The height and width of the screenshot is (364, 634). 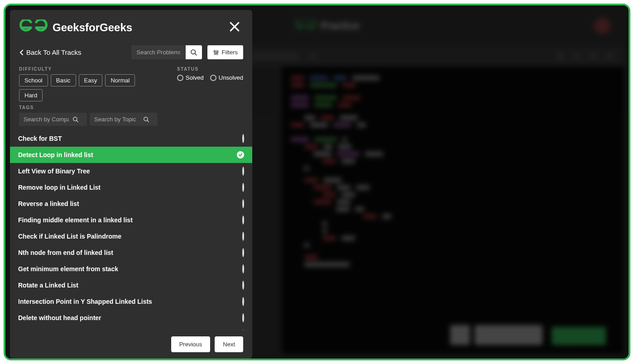 I want to click on search-company-wrap, so click(x=53, y=120).